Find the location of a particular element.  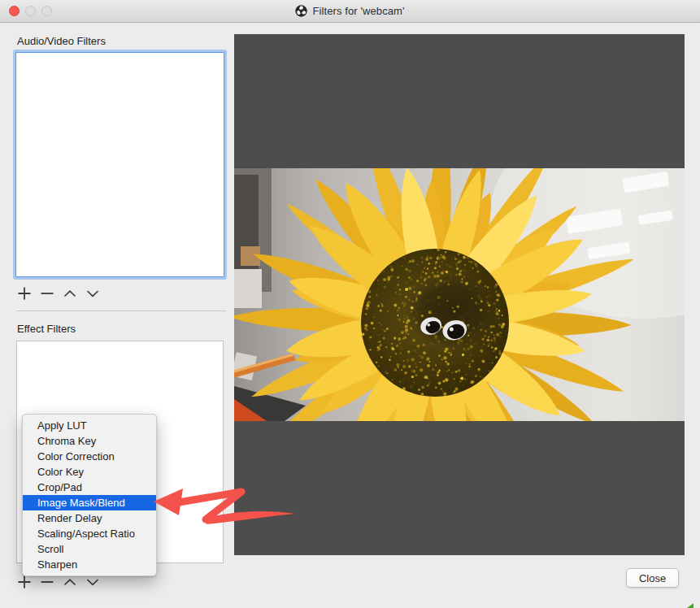

menu-item-color-key: Color Key is located at coordinates (89, 471).